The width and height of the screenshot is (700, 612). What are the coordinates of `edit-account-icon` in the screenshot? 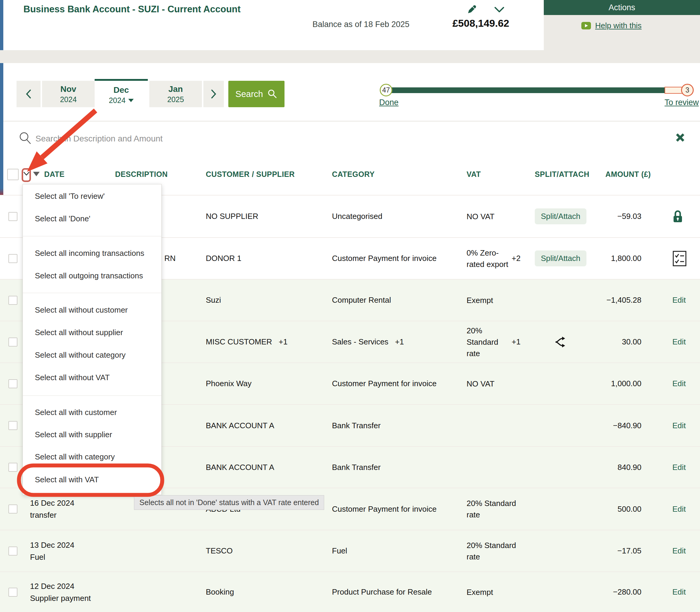 It's located at (472, 10).